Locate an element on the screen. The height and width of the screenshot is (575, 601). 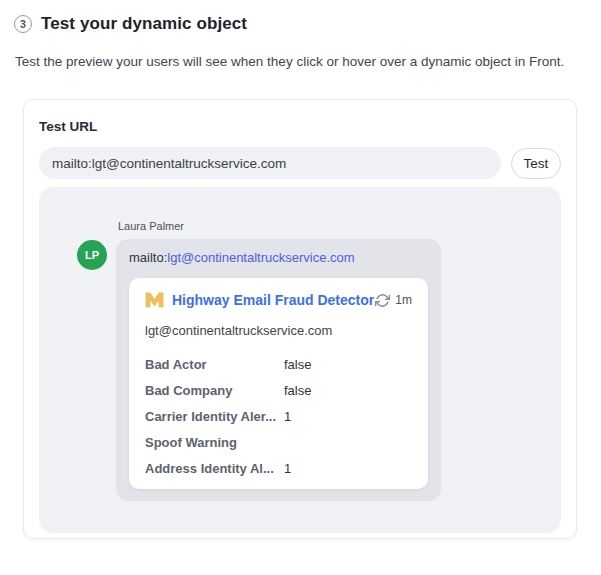
step-number-icon: 3 is located at coordinates (23, 24).